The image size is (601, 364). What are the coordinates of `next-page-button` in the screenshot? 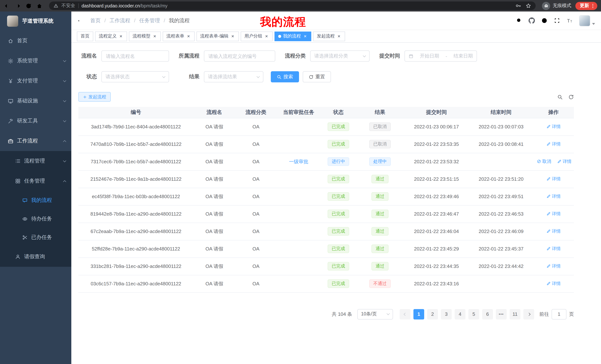 It's located at (529, 314).